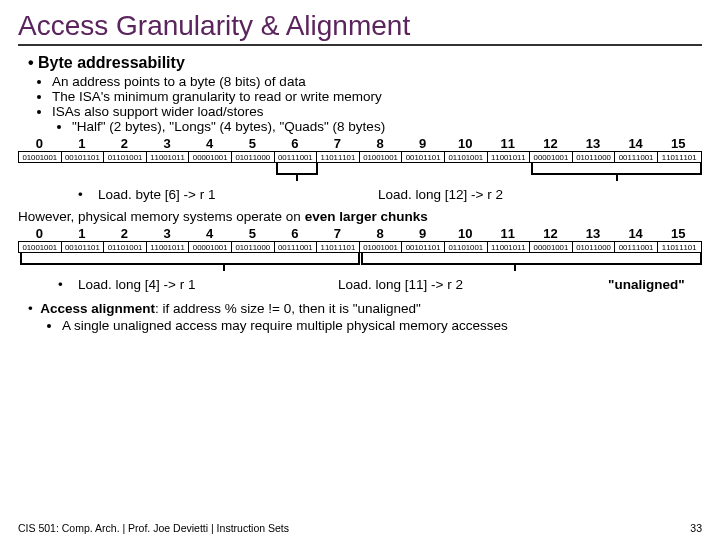 The width and height of the screenshot is (720, 540). Describe the element at coordinates (360, 144) in the screenshot. I see `index-row-1: 0123456789101112131415` at that location.